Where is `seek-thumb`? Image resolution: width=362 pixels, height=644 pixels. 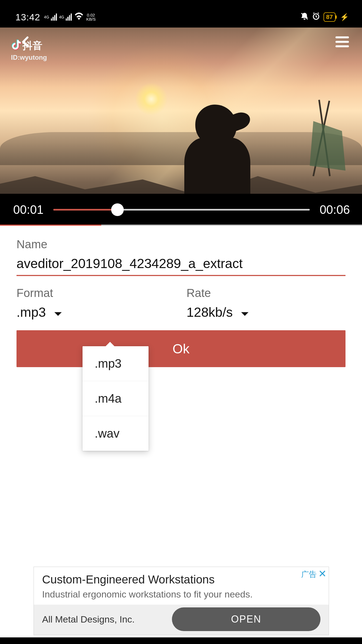
seek-thumb is located at coordinates (117, 210).